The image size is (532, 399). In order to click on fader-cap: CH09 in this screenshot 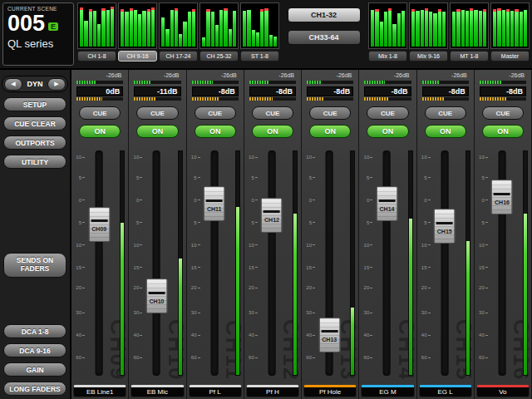, I will do `click(99, 224)`.